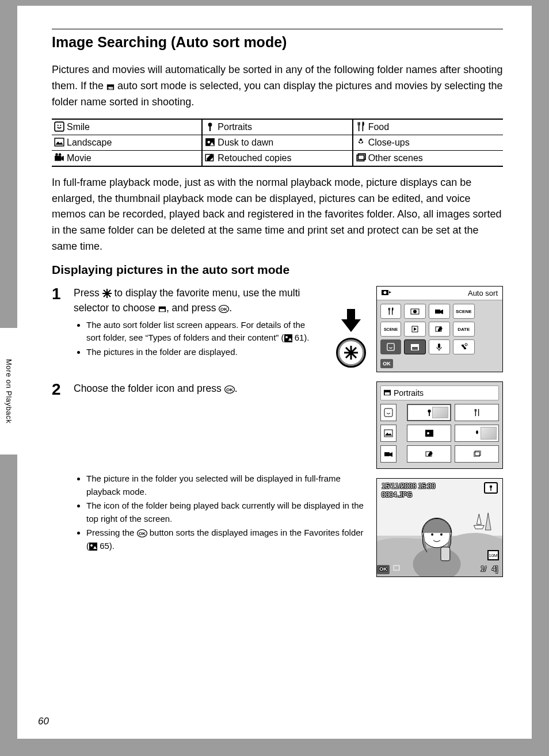 The height and width of the screenshot is (756, 549). I want to click on other-icon, so click(361, 158).